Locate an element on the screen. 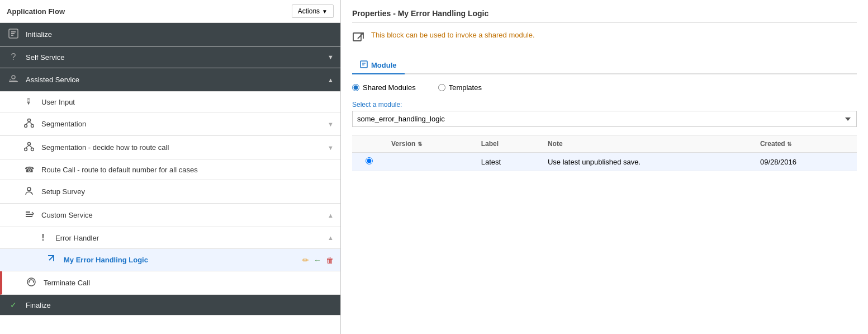 This screenshot has width=868, height=334. assisted-service-chevron: ▲ is located at coordinates (331, 80).